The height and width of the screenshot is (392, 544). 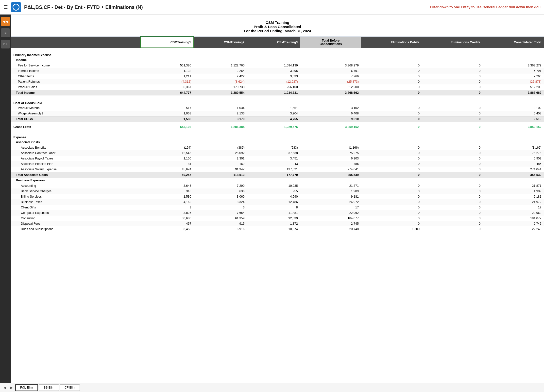 I want to click on total-associate-row: Total Associate Costs 59,257 118,513 177…, so click(x=277, y=175).